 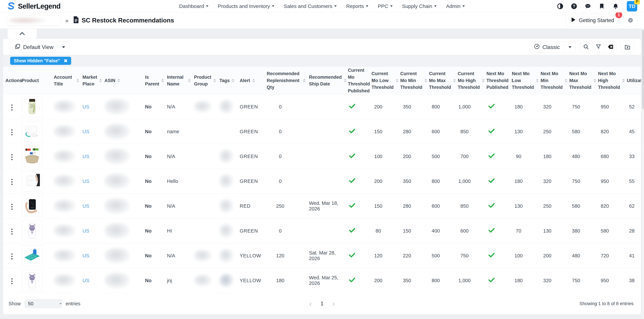 I want to click on product-image-white-powerbank, so click(x=32, y=132).